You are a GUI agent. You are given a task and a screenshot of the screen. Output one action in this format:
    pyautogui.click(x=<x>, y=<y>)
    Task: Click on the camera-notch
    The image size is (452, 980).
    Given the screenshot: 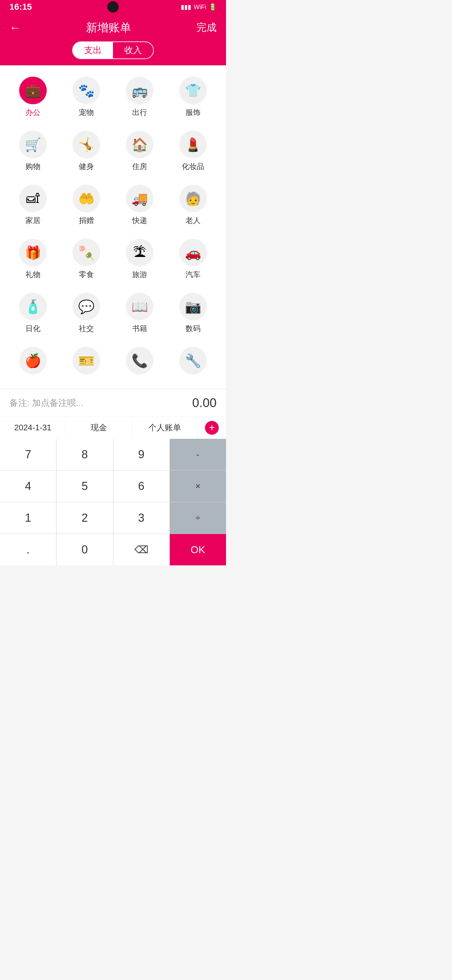 What is the action you would take?
    pyautogui.click(x=113, y=7)
    